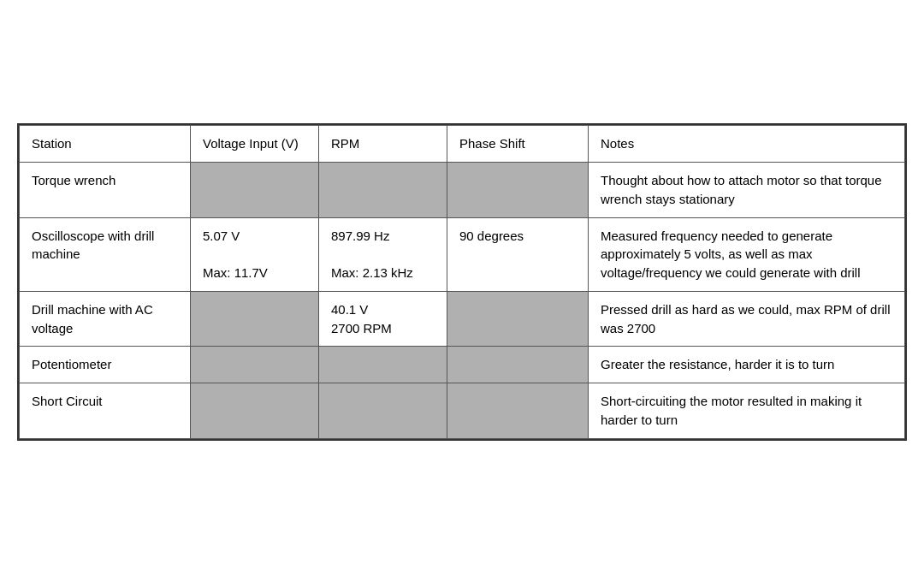  I want to click on table-row: Torque wrenchThought about how to attach…, so click(462, 190).